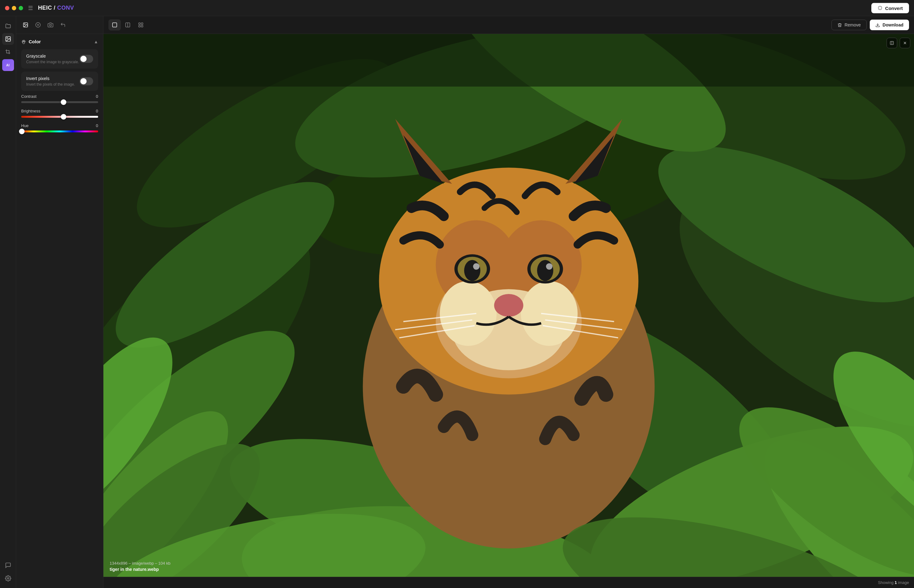  I want to click on status-bar: Showing 1 image, so click(509, 583).